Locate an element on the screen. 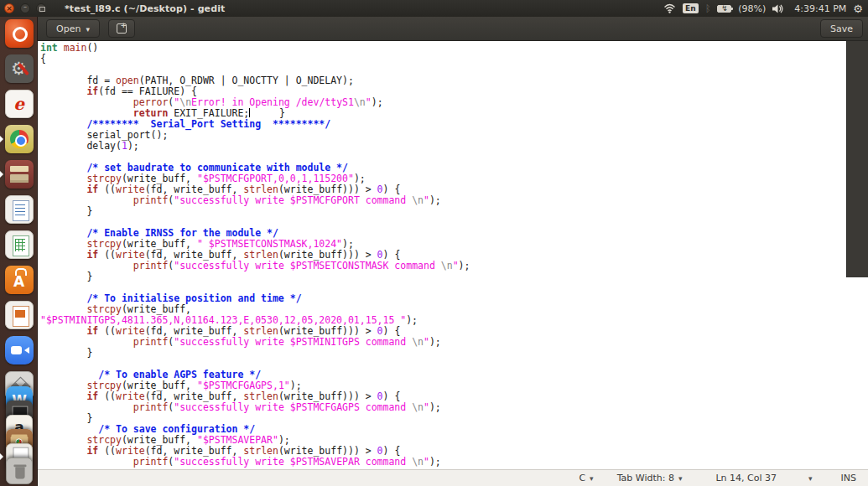 Image resolution: width=868 pixels, height=486 pixels. gedit-toolbar: Open Save is located at coordinates (453, 28).